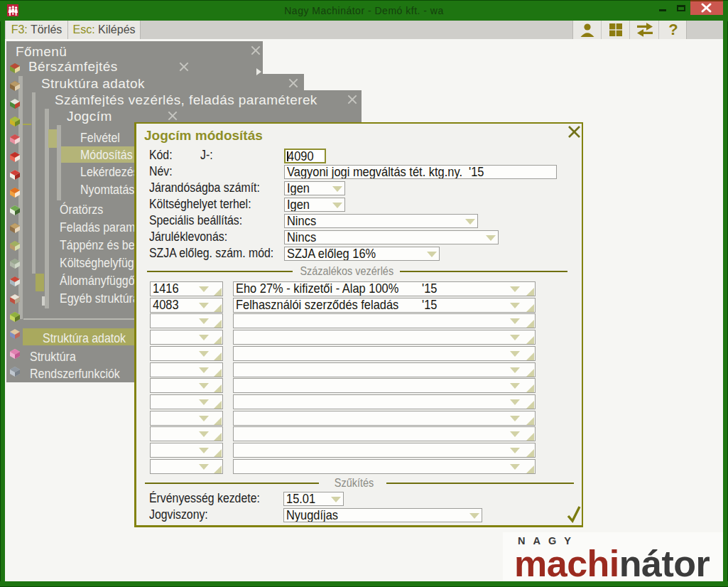 The image size is (728, 587). I want to click on specialis-combo: Nincs, so click(381, 221).